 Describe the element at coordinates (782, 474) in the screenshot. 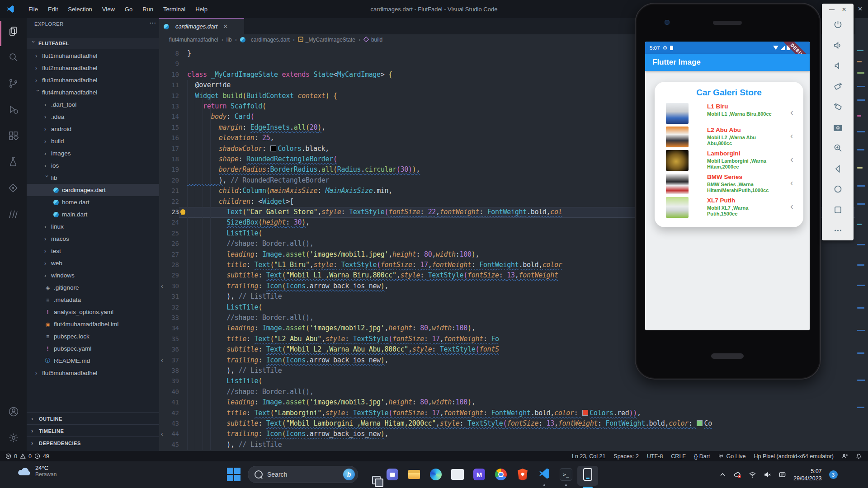

I see `tray-touch-pad-icon` at that location.